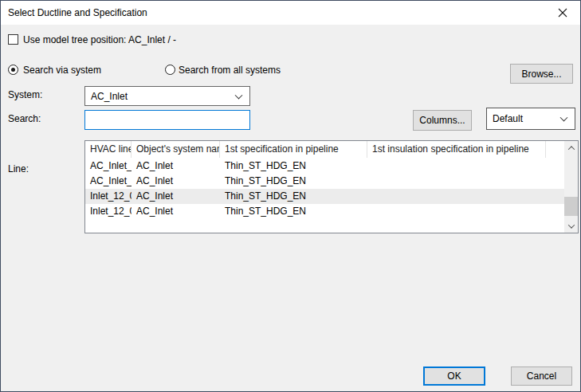 This screenshot has height=392, width=581. I want to click on search-via-system-label: Search via system, so click(62, 70).